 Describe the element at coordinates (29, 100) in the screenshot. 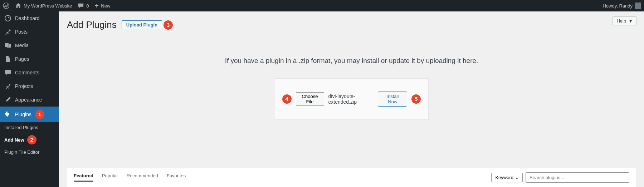

I see `sidebar-label: Appearance` at that location.